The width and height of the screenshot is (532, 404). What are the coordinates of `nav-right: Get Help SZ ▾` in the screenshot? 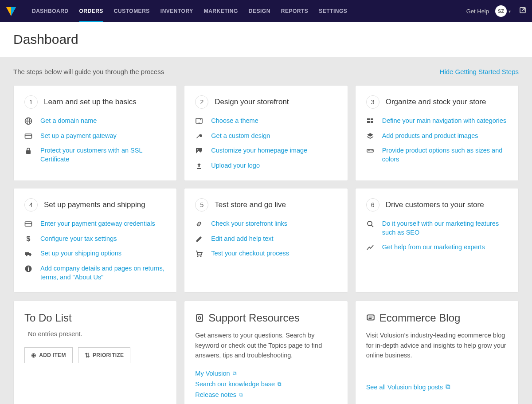 It's located at (497, 11).